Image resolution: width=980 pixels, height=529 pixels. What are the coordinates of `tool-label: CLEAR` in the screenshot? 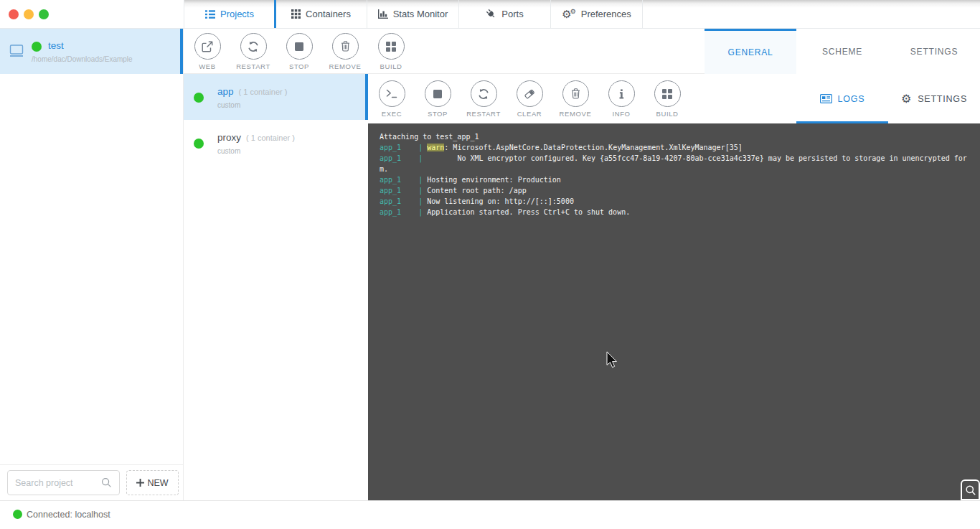 It's located at (529, 113).